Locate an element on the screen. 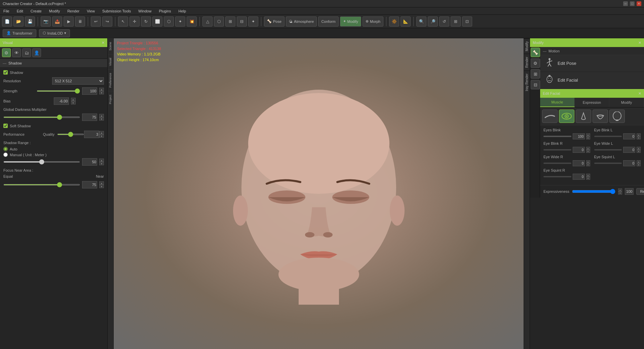 Image resolution: width=644 pixels, height=349 pixels. expressiveness-slider is located at coordinates (594, 191).